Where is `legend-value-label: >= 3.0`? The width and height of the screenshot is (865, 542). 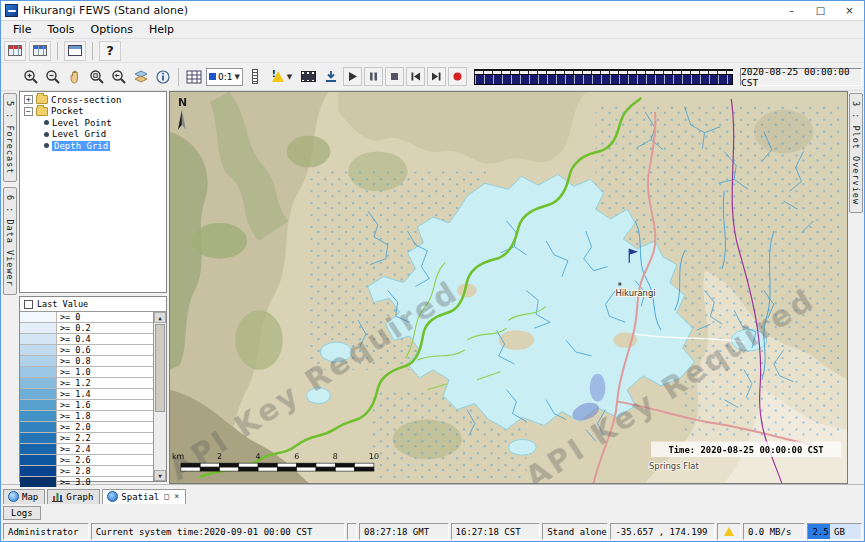 legend-value-label: >= 3.0 is located at coordinates (74, 482).